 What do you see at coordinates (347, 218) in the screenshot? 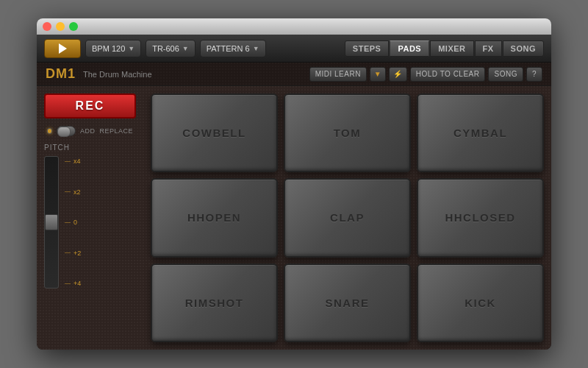
I see `pad-clap-label: CLAP` at bounding box center [347, 218].